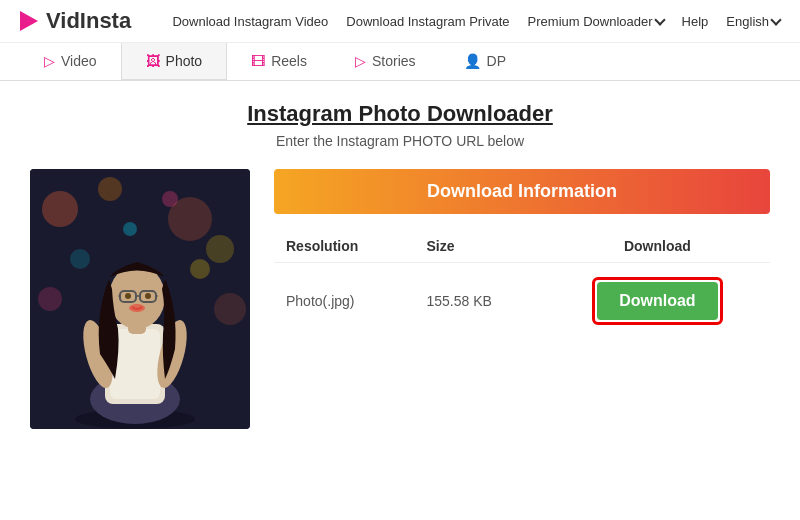 The image size is (800, 520). I want to click on tab-video-label: Video, so click(79, 61).